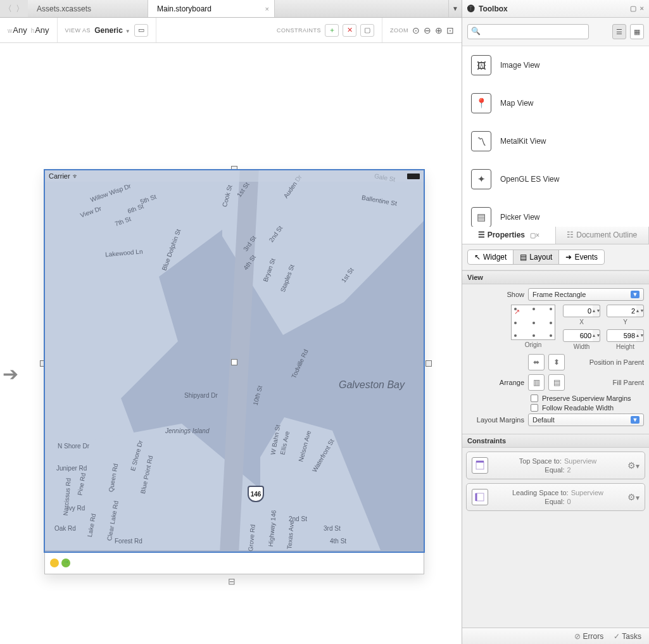 The image size is (649, 644). Describe the element at coordinates (211, 9) in the screenshot. I see `tab-storyboard: Main.storyboard ×` at that location.